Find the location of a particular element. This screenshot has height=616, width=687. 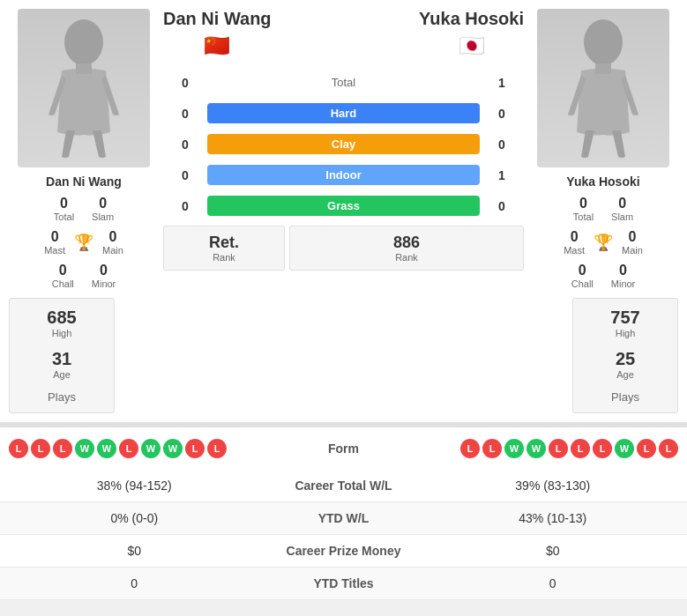

left-form-badges: LLLWWLWWLL is located at coordinates (118, 449).